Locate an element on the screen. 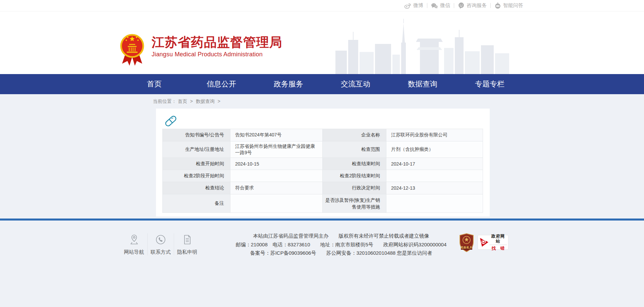 This screenshot has width=644, height=307. pill-icon is located at coordinates (171, 121).